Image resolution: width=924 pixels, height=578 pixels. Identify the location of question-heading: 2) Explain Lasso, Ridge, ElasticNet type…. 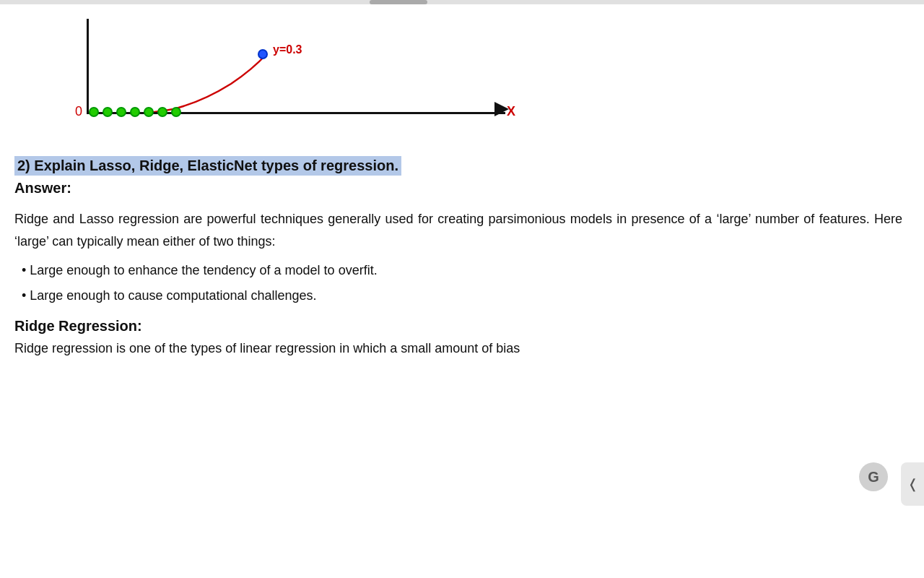
(208, 166).